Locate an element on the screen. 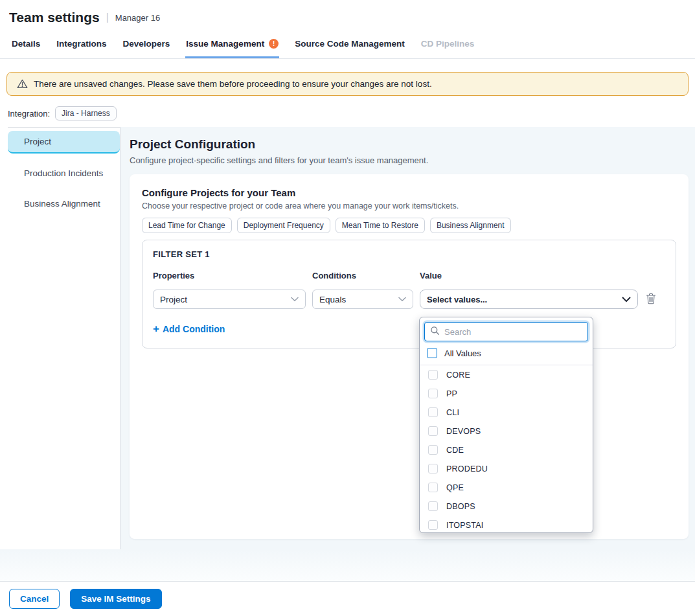  column-header-properties: Properties is located at coordinates (229, 276).